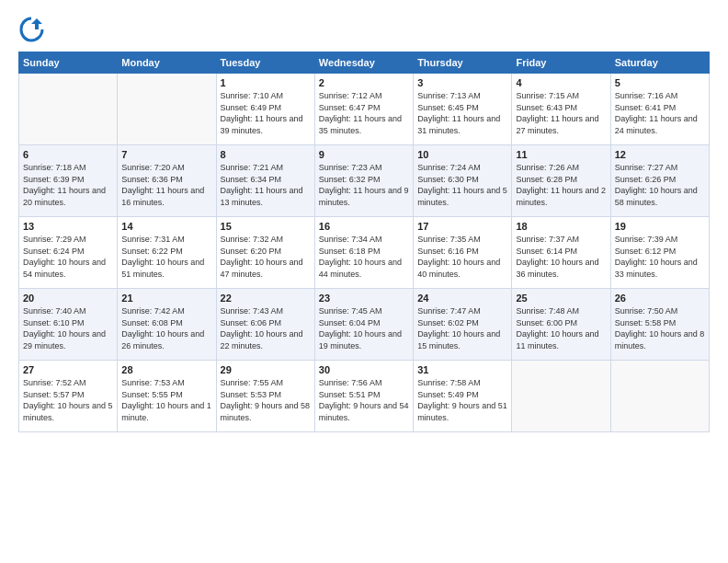 The height and width of the screenshot is (563, 728). Describe the element at coordinates (266, 328) in the screenshot. I see `cell-content: Sunrise: 7:43 AM Sunset: 6:06 PM Dayligh…` at that location.